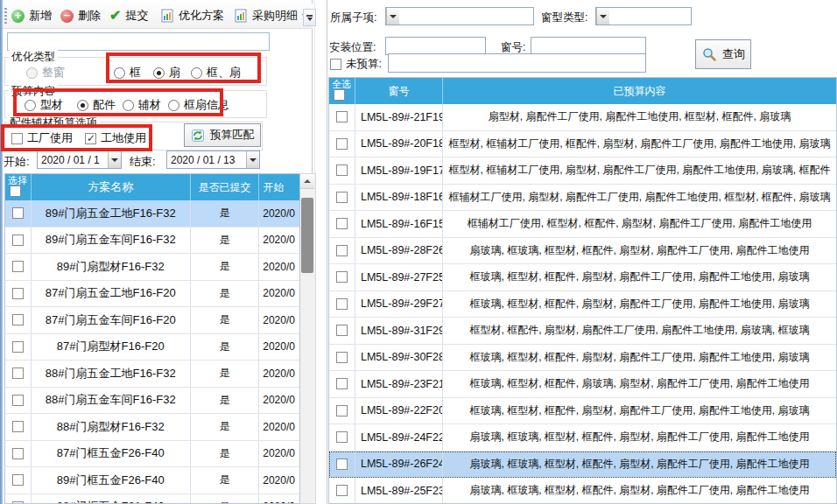 This screenshot has width=837, height=504. What do you see at coordinates (44, 105) in the screenshot?
I see `radio-profile: 型材` at bounding box center [44, 105].